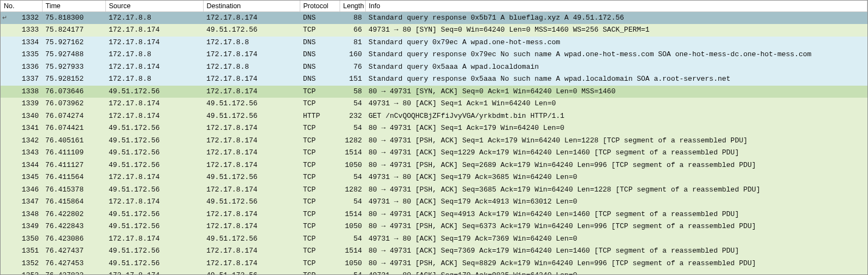 This screenshot has height=275, width=868. I want to click on packet-row: 134876.42280249.51.172.56172.17.8.174TCP…, so click(434, 215).